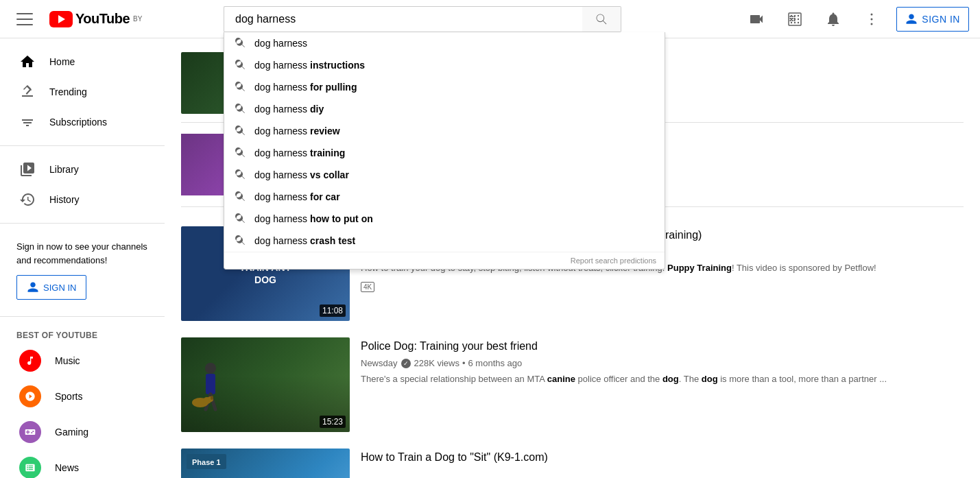  Describe the element at coordinates (64, 200) in the screenshot. I see `sidebar-item-history-label: History` at that location.